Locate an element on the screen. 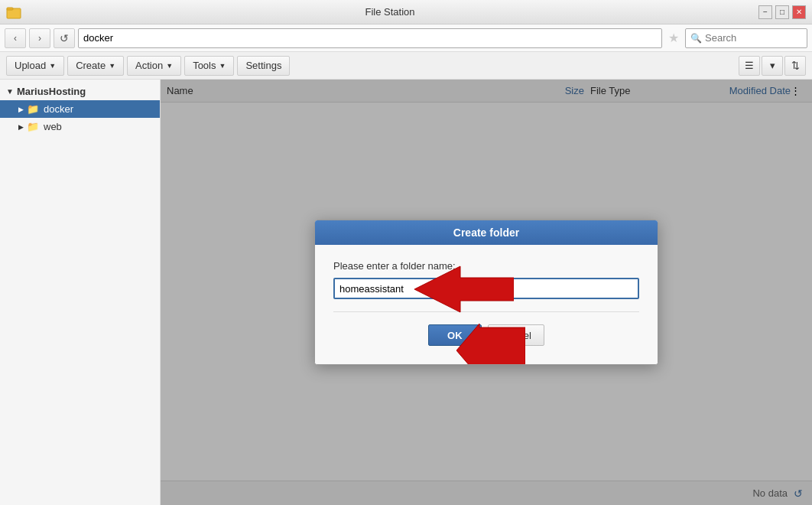 This screenshot has width=812, height=505. app-icon is located at coordinates (14, 12).